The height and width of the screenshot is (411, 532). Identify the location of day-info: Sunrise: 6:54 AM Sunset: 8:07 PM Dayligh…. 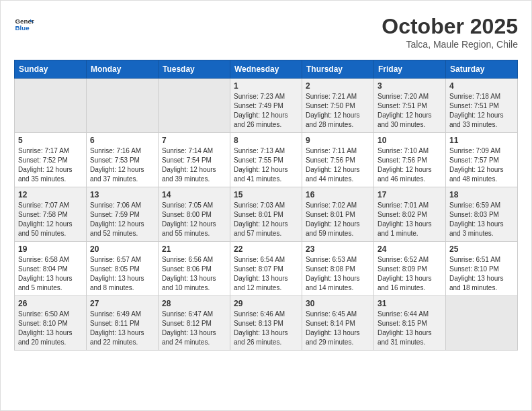
(266, 274).